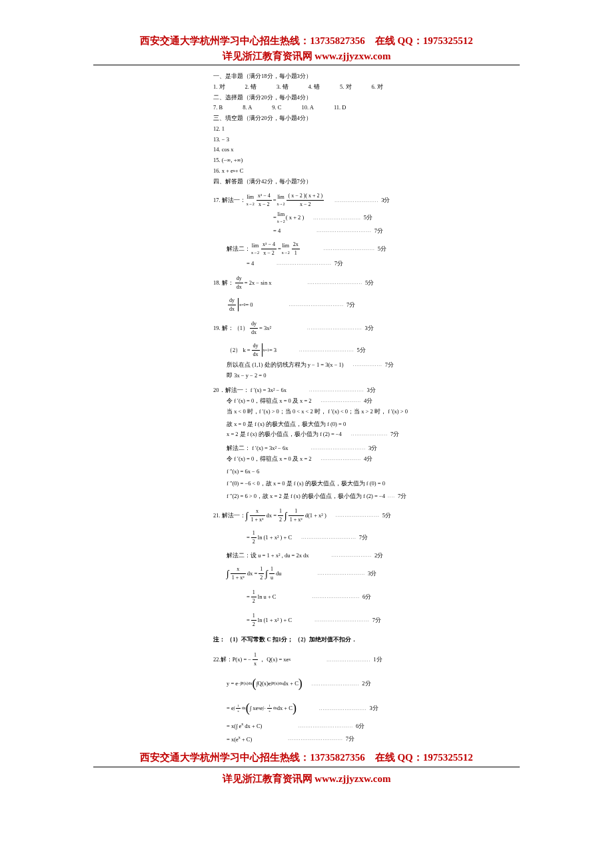  I want to click on section1-title: 一、是非题（满分18分，每小题3分）, so click(330, 76).